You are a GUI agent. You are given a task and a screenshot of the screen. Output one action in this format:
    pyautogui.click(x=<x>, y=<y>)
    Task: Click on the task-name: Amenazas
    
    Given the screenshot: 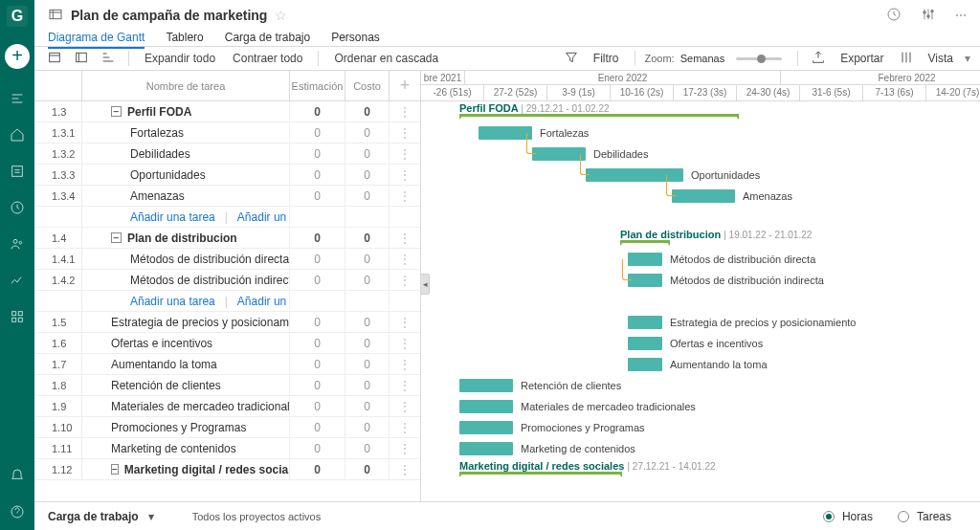 What is the action you would take?
    pyautogui.click(x=186, y=195)
    